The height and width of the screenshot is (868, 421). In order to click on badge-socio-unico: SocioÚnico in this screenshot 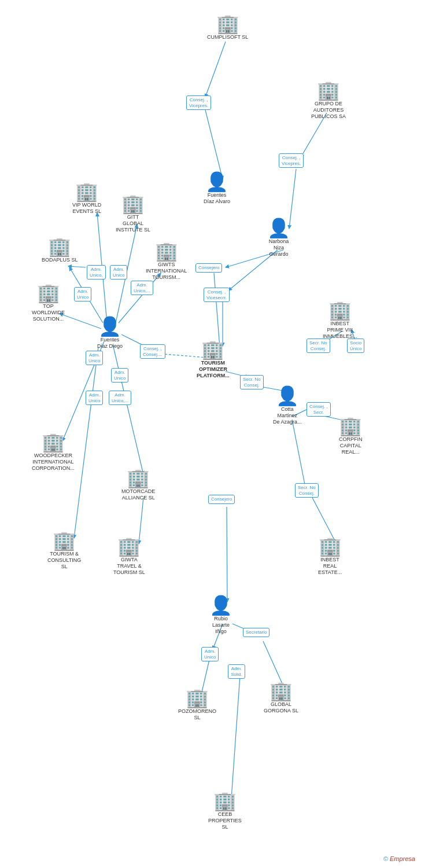, I will do `click(356, 346)`.